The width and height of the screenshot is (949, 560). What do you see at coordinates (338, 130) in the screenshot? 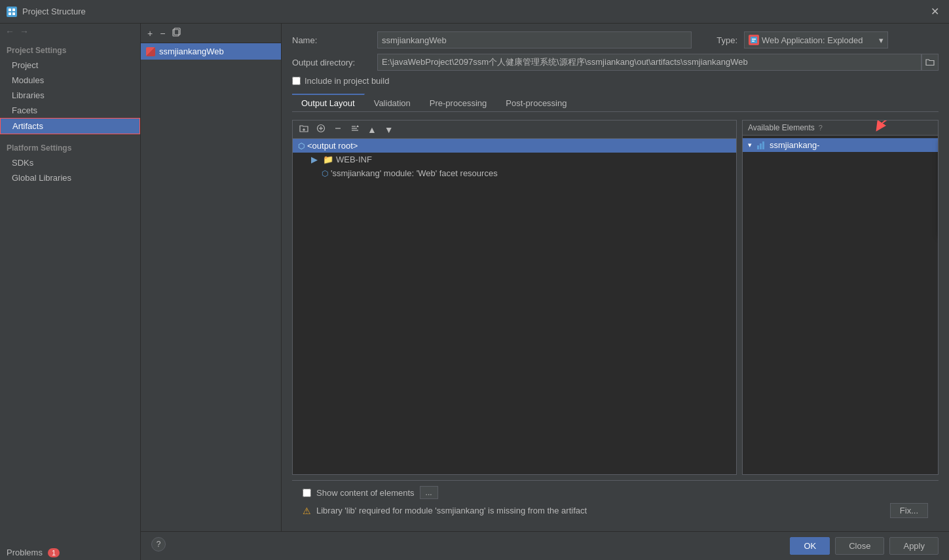
I see `remove-element-btn` at bounding box center [338, 130].